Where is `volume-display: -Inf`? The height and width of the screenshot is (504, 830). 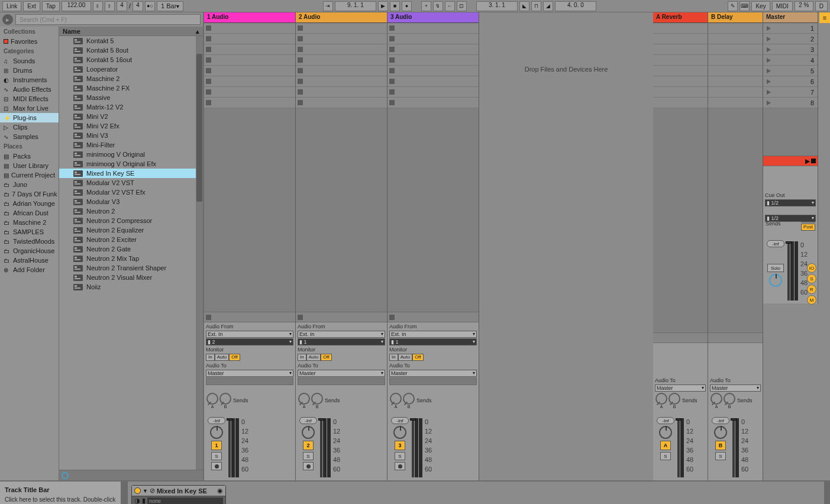 volume-display: -Inf is located at coordinates (721, 421).